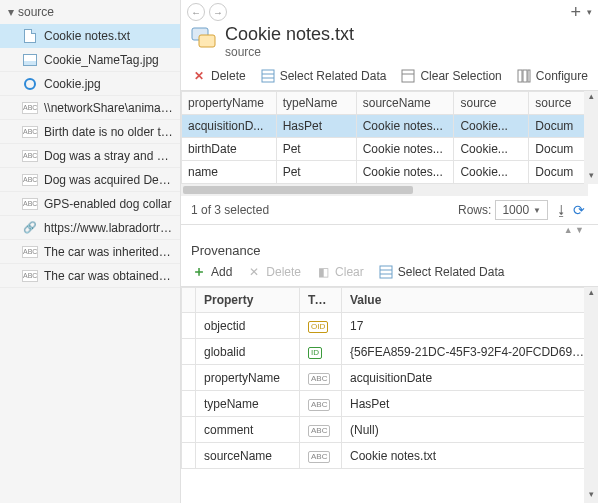 The width and height of the screenshot is (598, 503). I want to click on sidebar-item: ABCGPS-enabled dog collar, so click(90, 204).